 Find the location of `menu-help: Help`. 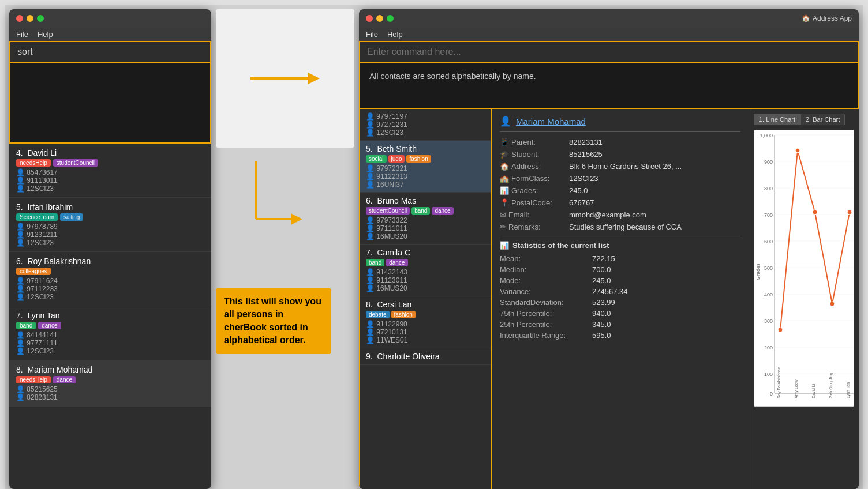

menu-help: Help is located at coordinates (45, 35).